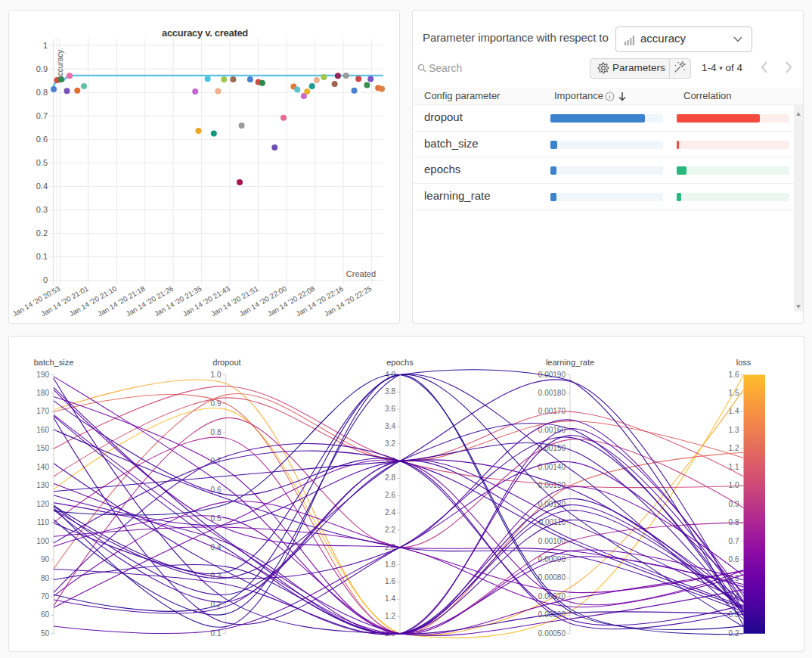 The height and width of the screenshot is (658, 812). Describe the element at coordinates (552, 467) in the screenshot. I see `svg-text: 0.00140` at that location.